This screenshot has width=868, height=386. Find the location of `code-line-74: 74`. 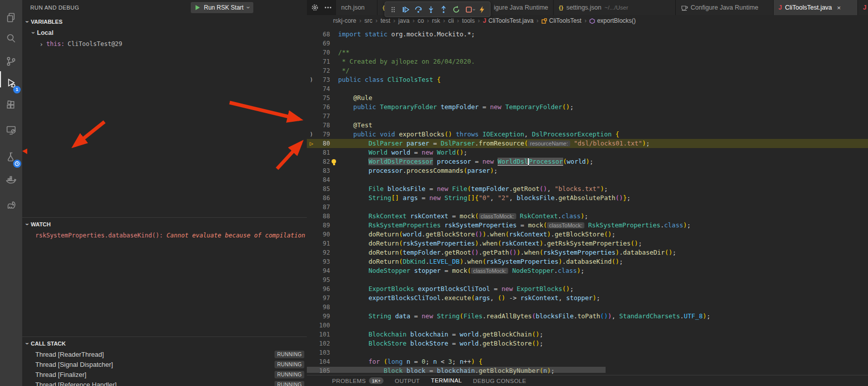

code-line-74: 74 is located at coordinates (587, 89).